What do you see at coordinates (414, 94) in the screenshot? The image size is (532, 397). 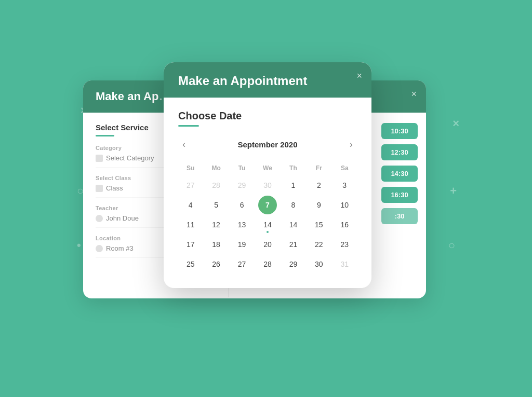 I see `dialog-back-close-button: ×` at bounding box center [414, 94].